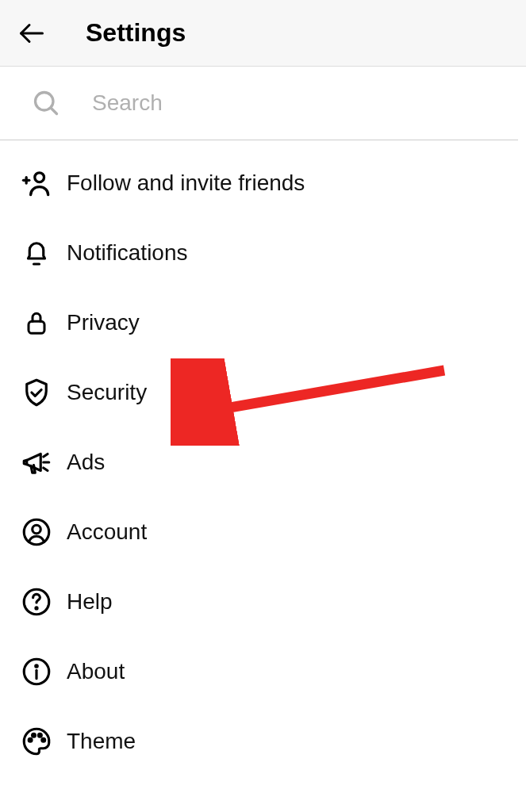 The width and height of the screenshot is (526, 812). Describe the element at coordinates (263, 393) in the screenshot. I see `menu-item-security: Security` at that location.